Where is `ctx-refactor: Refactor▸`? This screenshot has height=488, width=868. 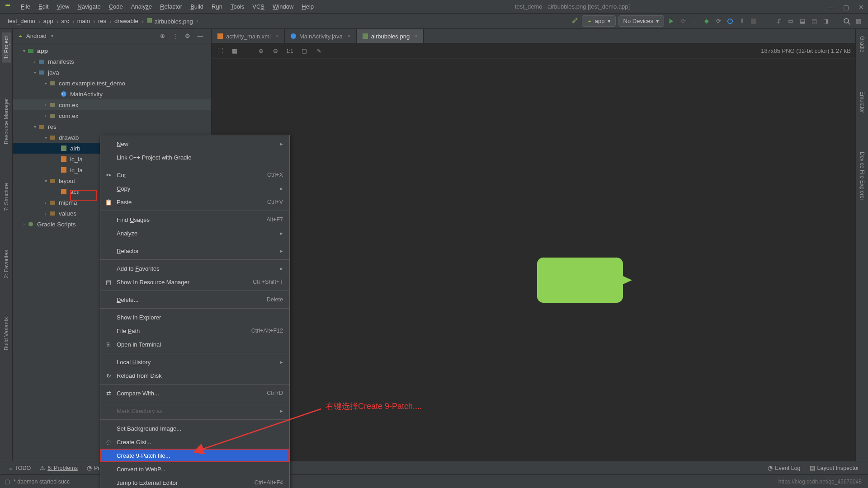 ctx-refactor: Refactor▸ is located at coordinates (195, 251).